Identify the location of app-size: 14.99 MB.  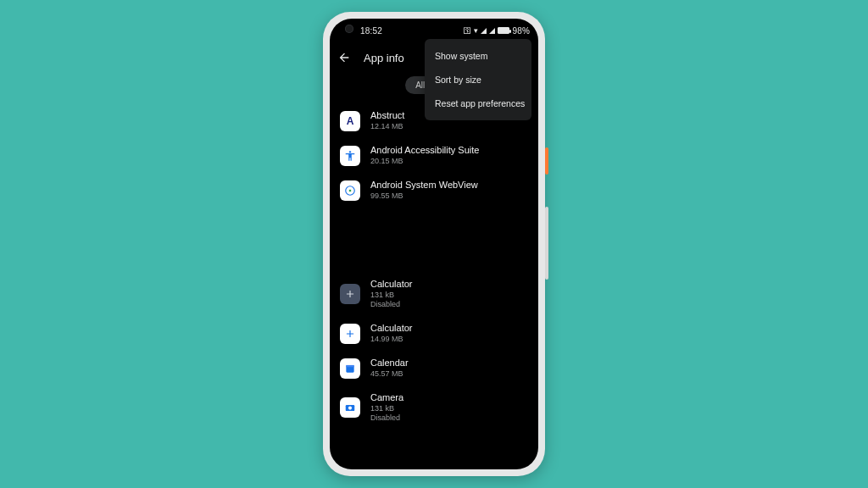
(392, 339).